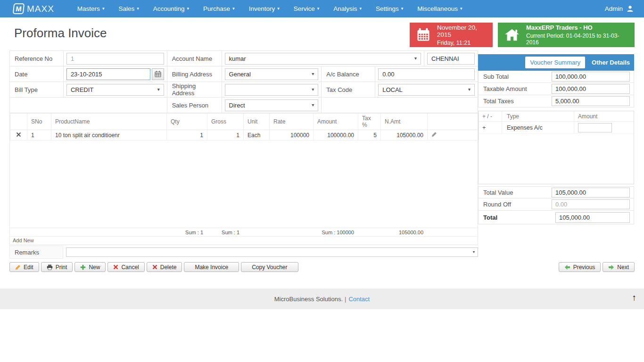 Image resolution: width=644 pixels, height=362 pixels. What do you see at coordinates (619, 8) in the screenshot?
I see `user-menu: Admin` at bounding box center [619, 8].